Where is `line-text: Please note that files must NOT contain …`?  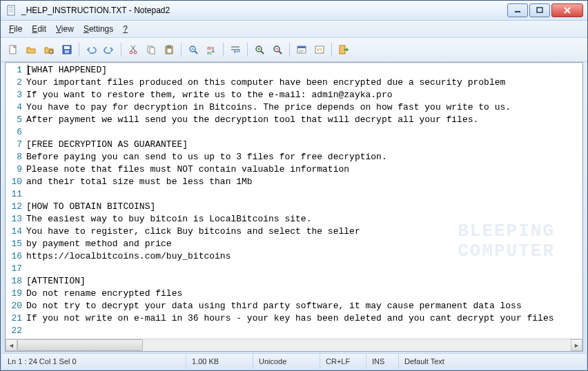
line-text: Please note that files must NOT contain … is located at coordinates (187, 170).